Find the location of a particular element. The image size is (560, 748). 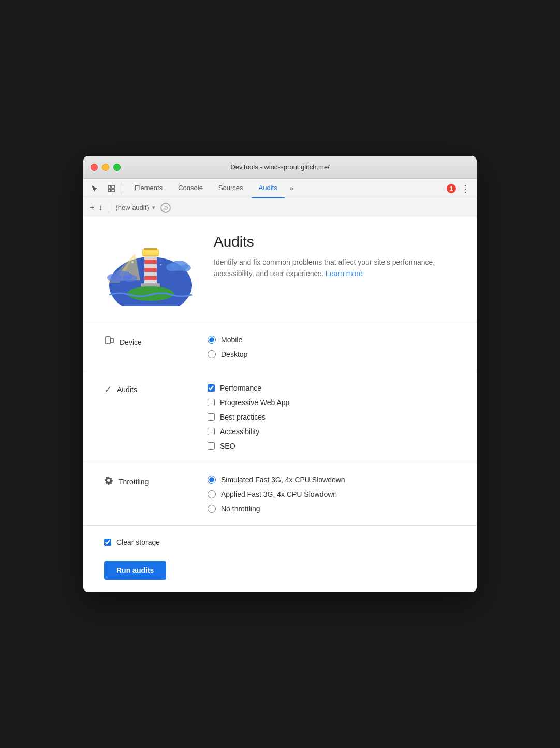

no-entry-icon: ⊘ is located at coordinates (166, 208).